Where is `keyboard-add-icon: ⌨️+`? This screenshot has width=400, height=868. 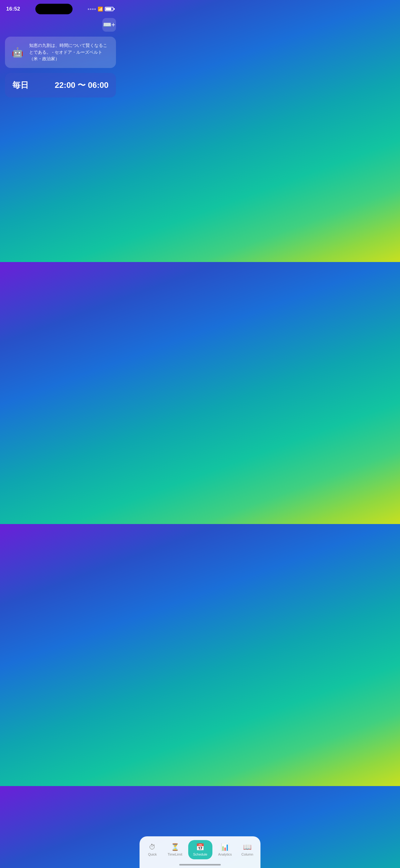
keyboard-add-icon: ⌨️+ is located at coordinates (109, 25).